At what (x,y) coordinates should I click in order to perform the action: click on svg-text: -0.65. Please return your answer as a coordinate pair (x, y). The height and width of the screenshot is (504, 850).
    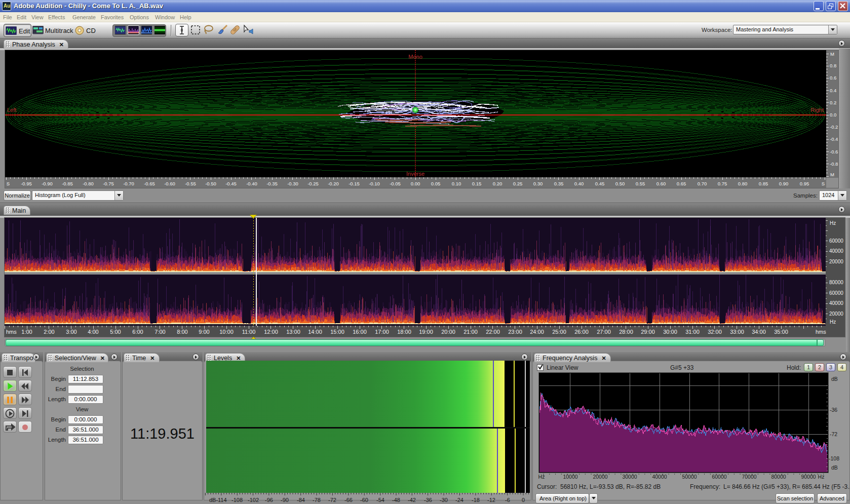
    Looking at the image, I should click on (149, 183).